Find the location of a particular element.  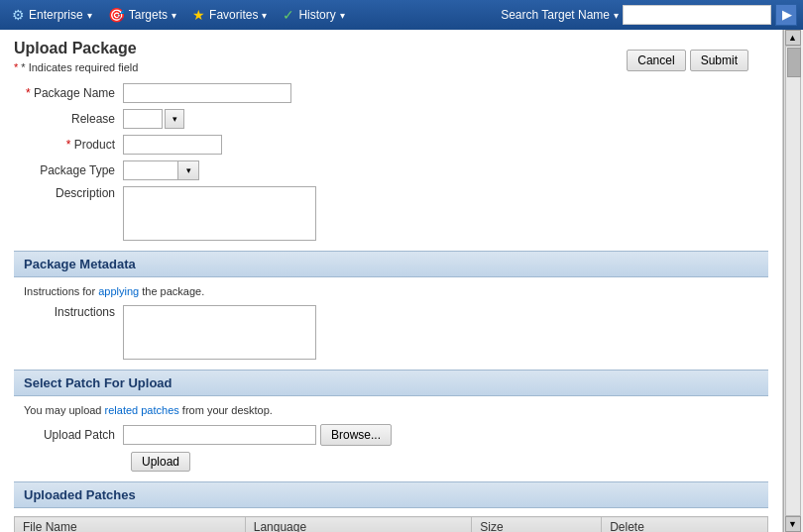

release-input: 11i is located at coordinates (143, 119).